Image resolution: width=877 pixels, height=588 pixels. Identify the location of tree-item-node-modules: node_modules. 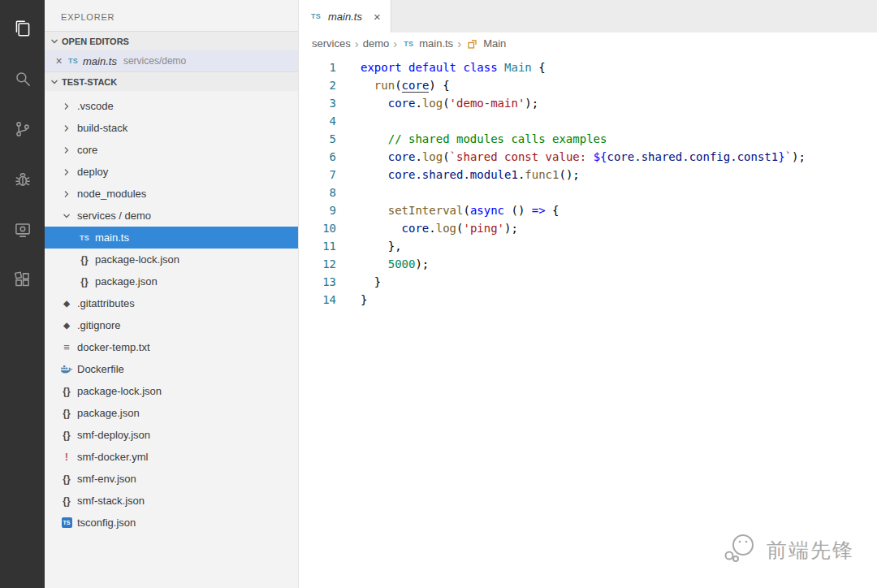
(171, 193).